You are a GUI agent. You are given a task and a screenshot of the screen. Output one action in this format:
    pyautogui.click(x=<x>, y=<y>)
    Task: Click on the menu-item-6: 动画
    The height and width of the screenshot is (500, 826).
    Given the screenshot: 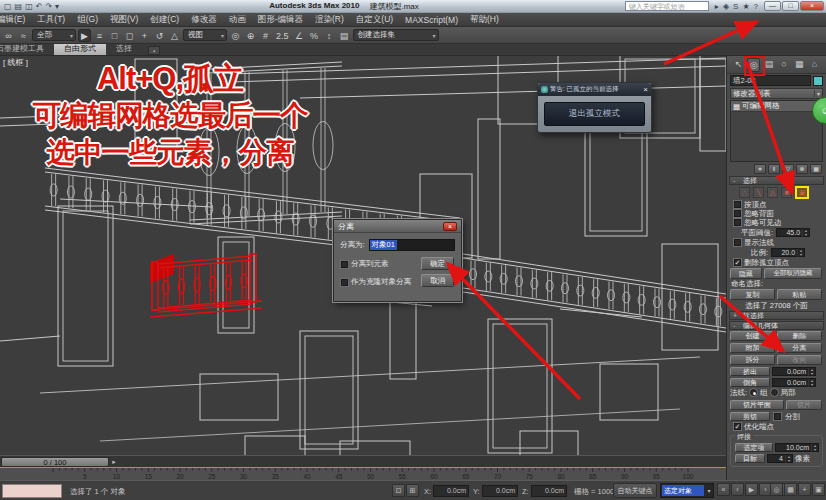 What is the action you would take?
    pyautogui.click(x=238, y=20)
    